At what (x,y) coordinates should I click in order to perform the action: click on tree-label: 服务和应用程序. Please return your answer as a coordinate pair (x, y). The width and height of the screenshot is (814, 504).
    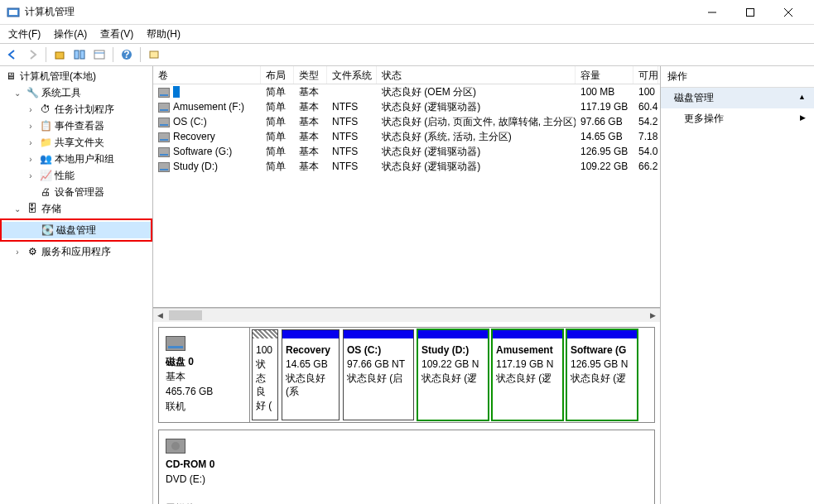
    Looking at the image, I should click on (76, 252).